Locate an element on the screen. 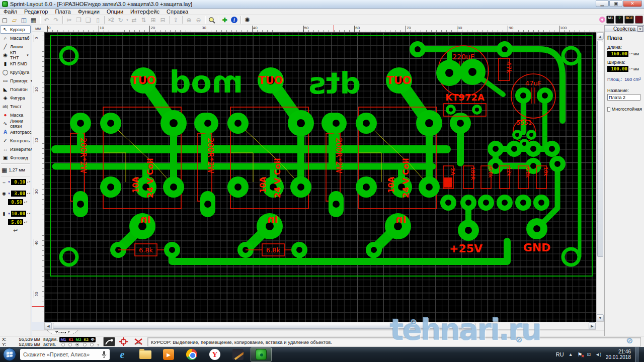 The width and height of the screenshot is (644, 362). no-connection-button is located at coordinates (138, 342).